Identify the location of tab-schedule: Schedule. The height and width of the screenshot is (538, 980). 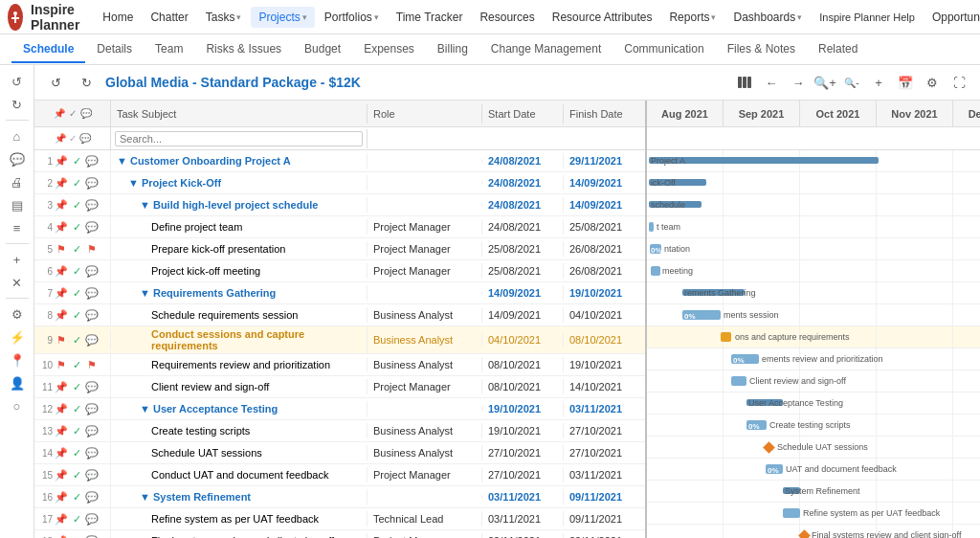
(48, 50).